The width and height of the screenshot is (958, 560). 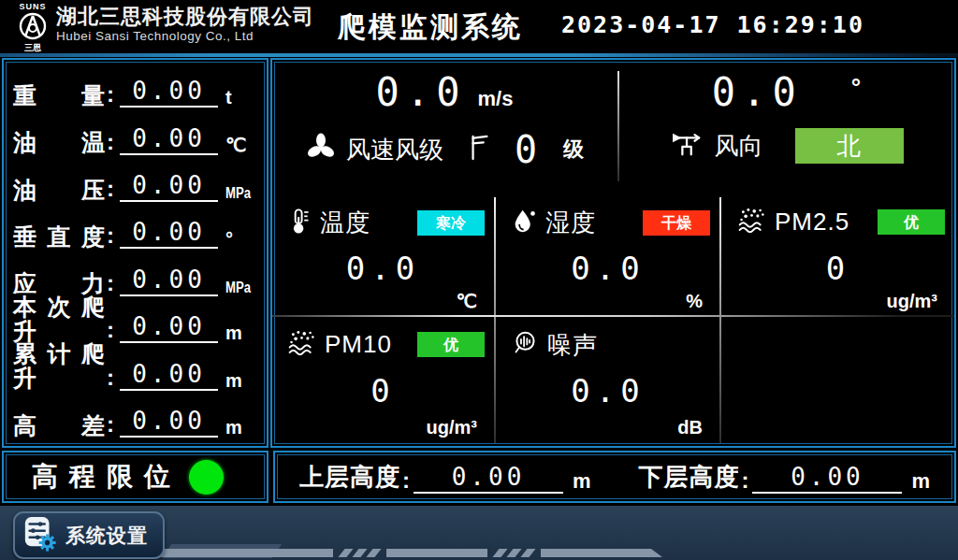 What do you see at coordinates (430, 28) in the screenshot?
I see `page-title: 爬模监测系统` at bounding box center [430, 28].